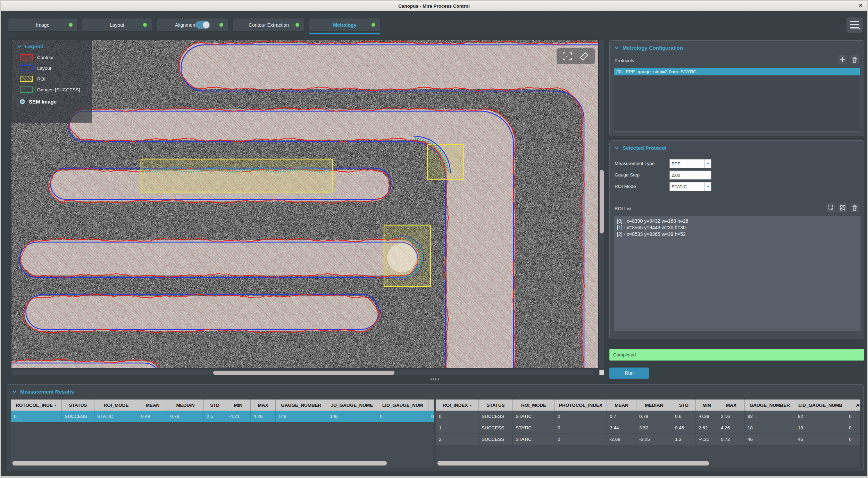 The image size is (868, 478). What do you see at coordinates (684, 416) in the screenshot?
I see `table-cell: 0.6` at bounding box center [684, 416].